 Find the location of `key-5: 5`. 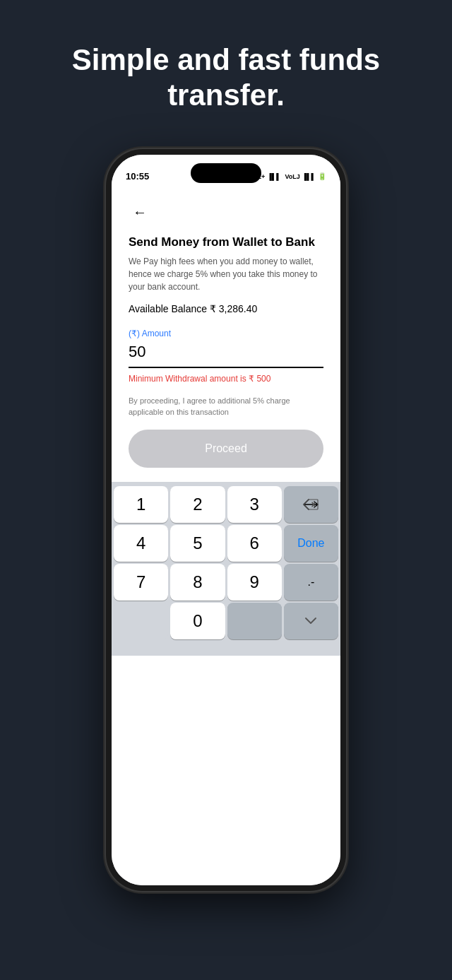

key-5: 5 is located at coordinates (198, 543).